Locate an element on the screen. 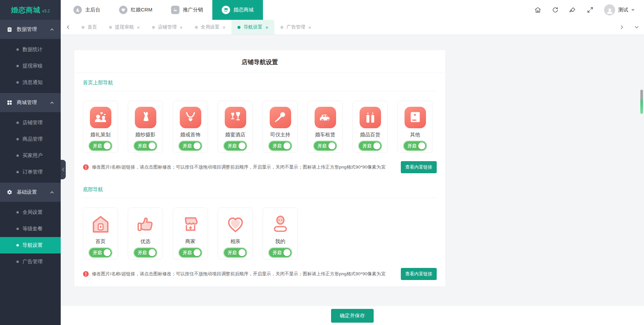 This screenshot has width=644, height=325. top-nav-cards-row: 婚礼策划 开启 婚纱摄影 开启 婚戒首饰 开启 婚宴酒店 开启 is located at coordinates (260, 124).